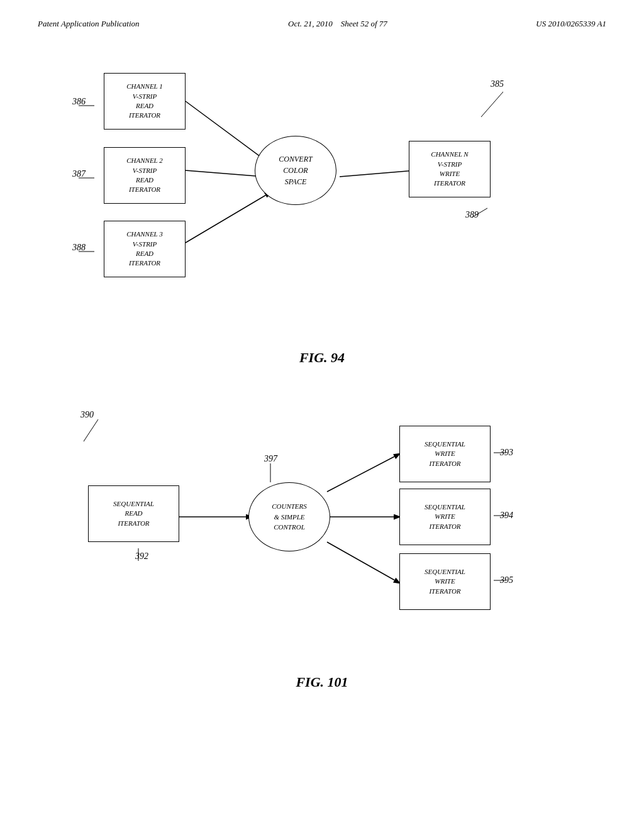 The width and height of the screenshot is (644, 830). What do you see at coordinates (338, 24) in the screenshot?
I see `header-center: Oct. 21, 2010 Sheet 52 of 77` at bounding box center [338, 24].